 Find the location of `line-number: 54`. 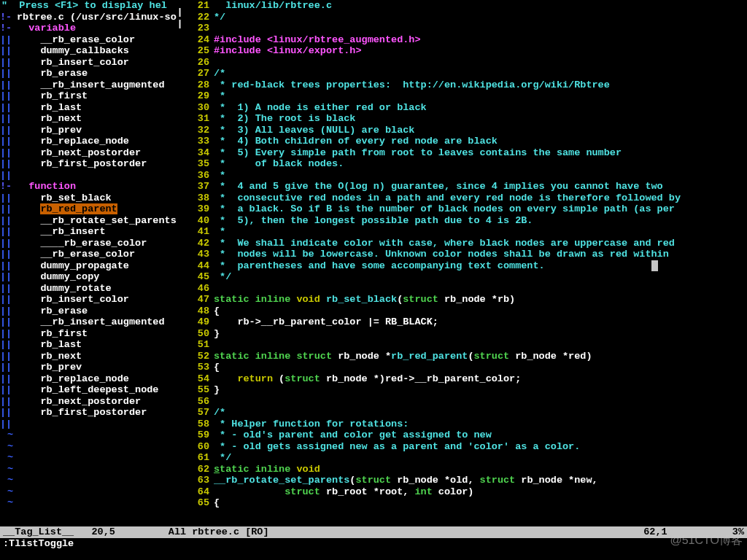

line-number: 54 is located at coordinates (198, 379).